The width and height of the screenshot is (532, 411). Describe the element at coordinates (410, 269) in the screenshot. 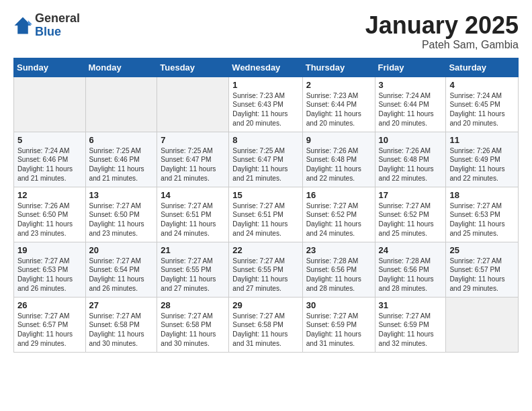

I see `day-cell: 24Sunrise: 7:28 AM Sunset: 6:56 PM Dayli…` at that location.